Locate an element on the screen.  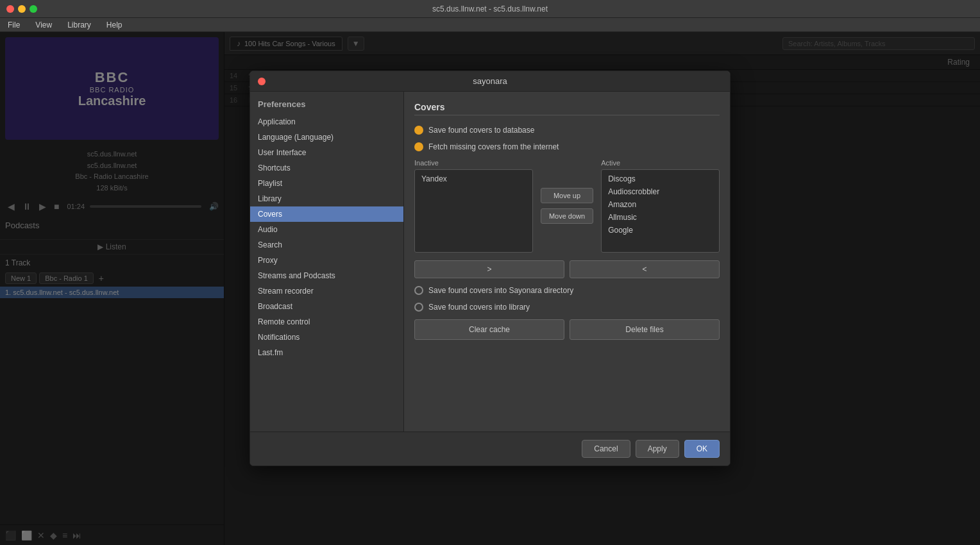
ok-button: OK is located at coordinates (702, 449).